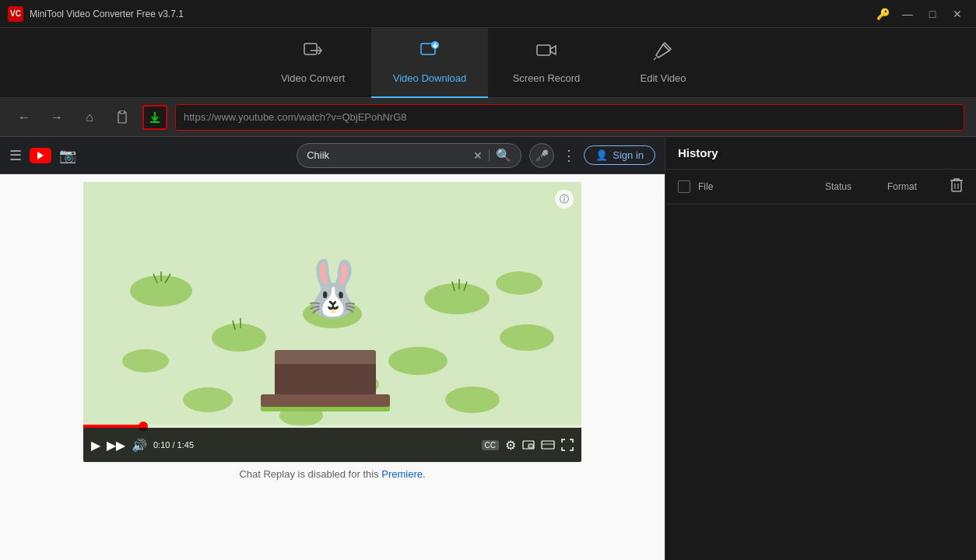 Image resolution: width=976 pixels, height=560 pixels. Describe the element at coordinates (570, 117) in the screenshot. I see `url-input` at that location.